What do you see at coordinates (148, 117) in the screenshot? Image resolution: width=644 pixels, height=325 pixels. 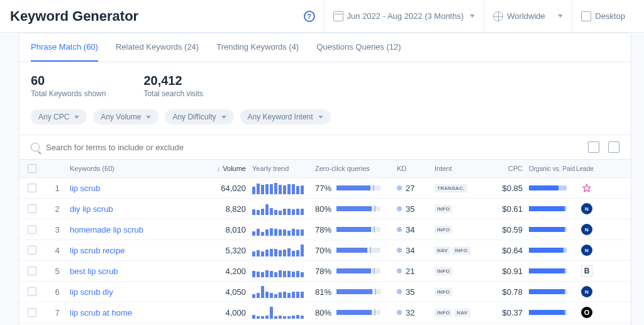 I see `chevron-down-icon` at bounding box center [148, 117].